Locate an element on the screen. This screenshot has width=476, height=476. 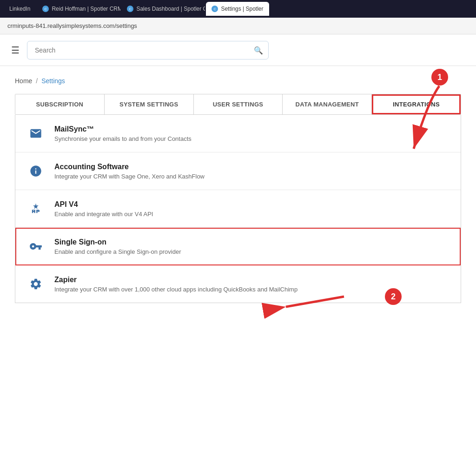
accounting-title: Accounting Software is located at coordinates (252, 167).